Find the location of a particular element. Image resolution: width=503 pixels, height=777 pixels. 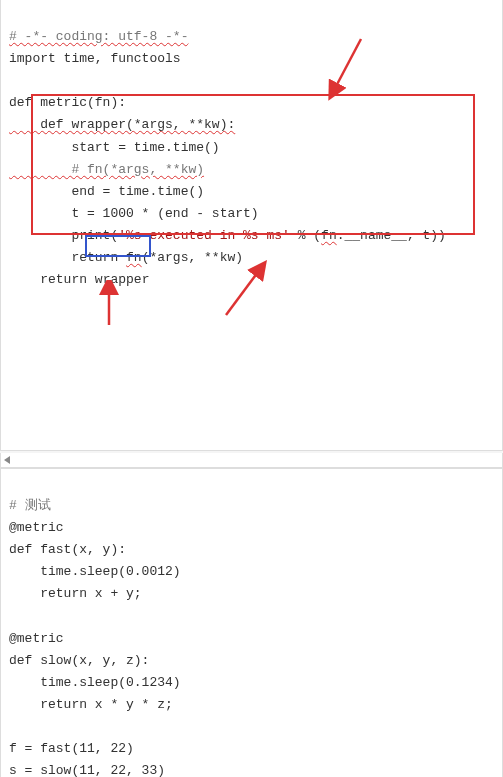

code-line: import time, functools is located at coordinates (95, 58).